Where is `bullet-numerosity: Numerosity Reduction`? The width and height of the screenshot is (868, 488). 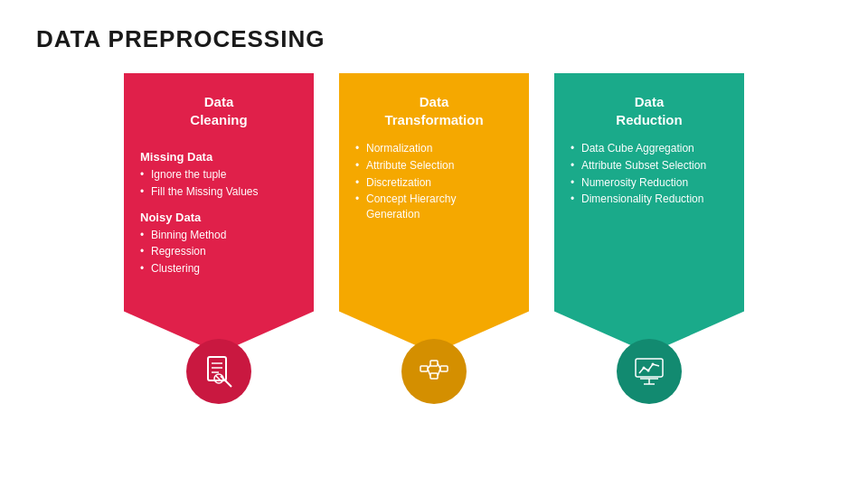
bullet-numerosity: Numerosity Reduction is located at coordinates (649, 183).